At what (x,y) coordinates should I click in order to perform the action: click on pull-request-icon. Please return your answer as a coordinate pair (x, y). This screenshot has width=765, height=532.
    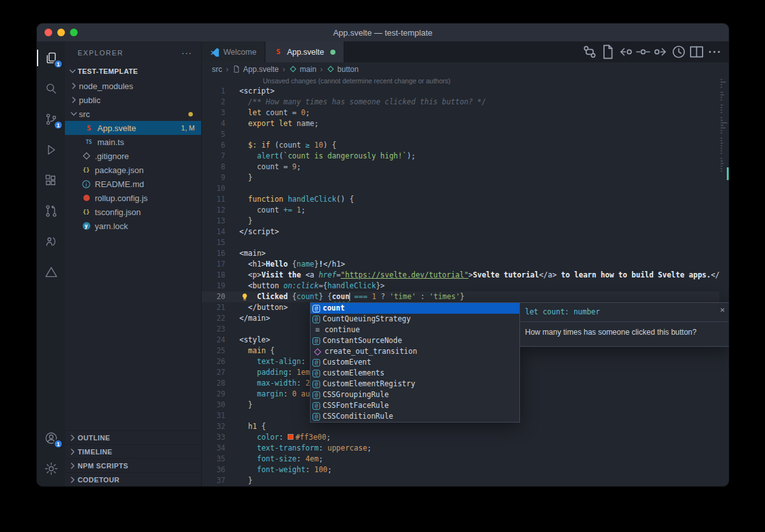
    Looking at the image, I should click on (51, 211).